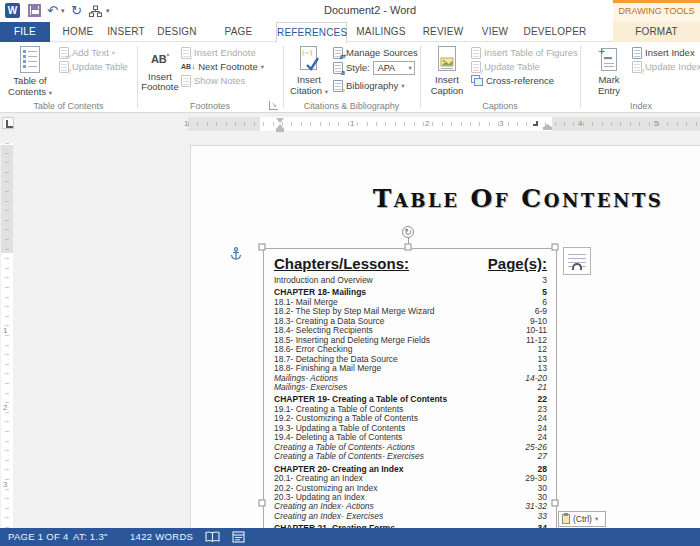  I want to click on tab-references: REFERENCES, so click(312, 32).